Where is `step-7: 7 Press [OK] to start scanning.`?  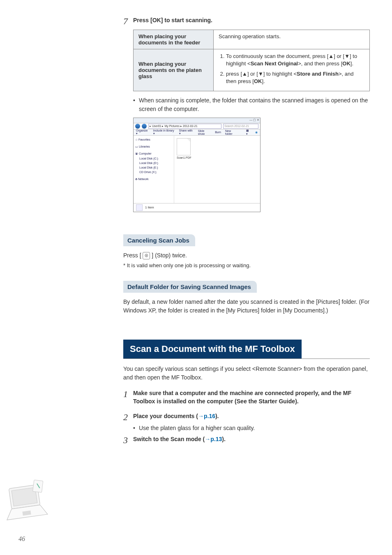
step-7: 7 Press [OK] to start scanning. is located at coordinates (247, 21).